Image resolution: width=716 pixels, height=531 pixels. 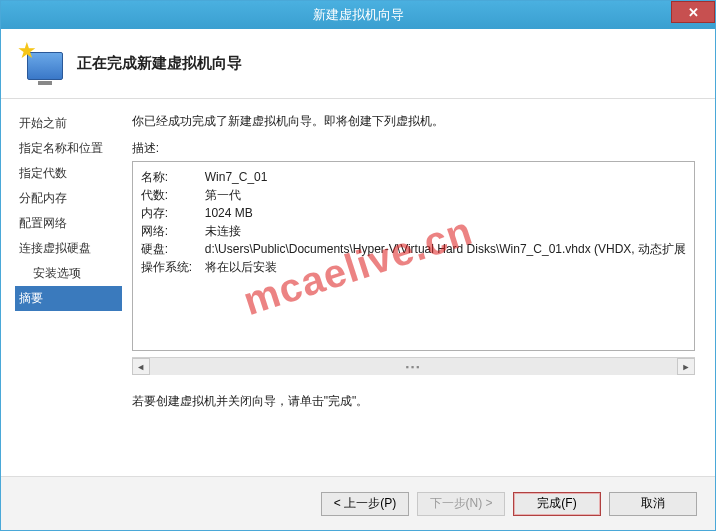 What do you see at coordinates (141, 366) in the screenshot?
I see `scroll-left-button: ◄` at bounding box center [141, 366].